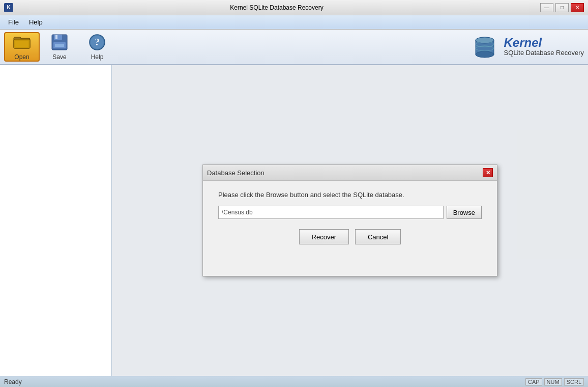 The image size is (588, 387). What do you see at coordinates (331, 212) in the screenshot?
I see `file-path-input` at bounding box center [331, 212].